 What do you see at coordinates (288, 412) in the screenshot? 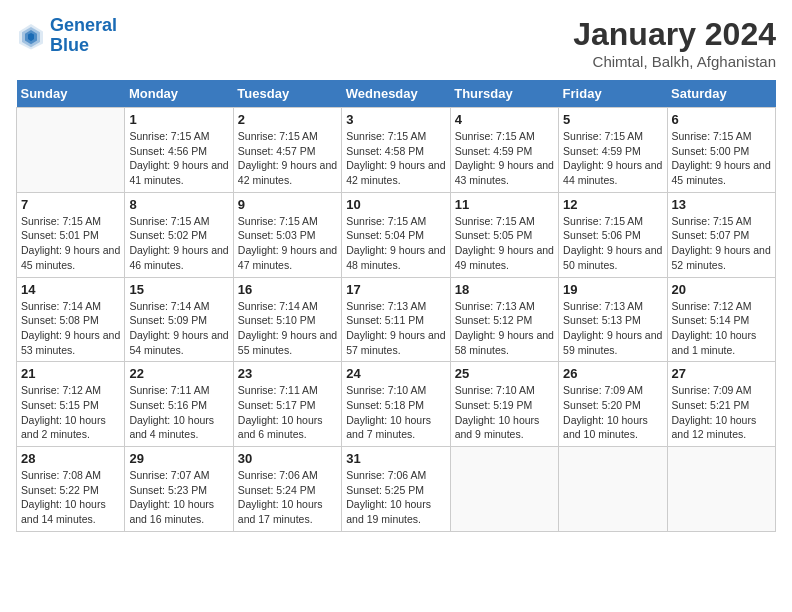
I see `day-info: Sunrise: 7:11 AMSunset: 5:17 PMDaylight:…` at bounding box center [288, 412].